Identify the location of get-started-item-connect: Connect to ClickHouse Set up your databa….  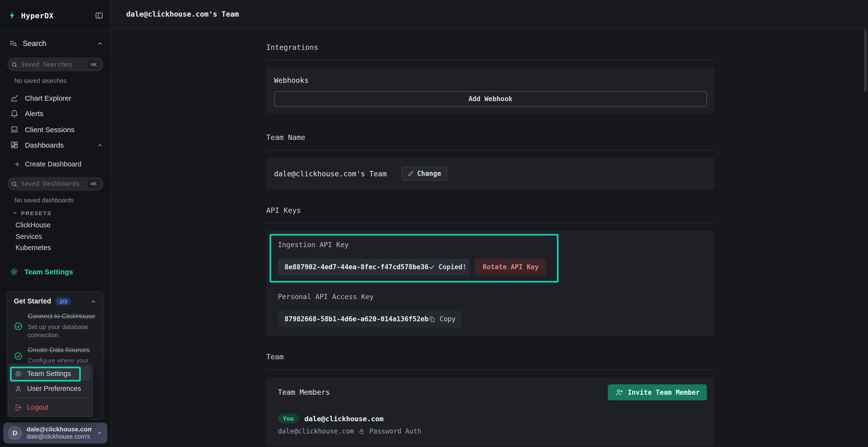
(55, 326).